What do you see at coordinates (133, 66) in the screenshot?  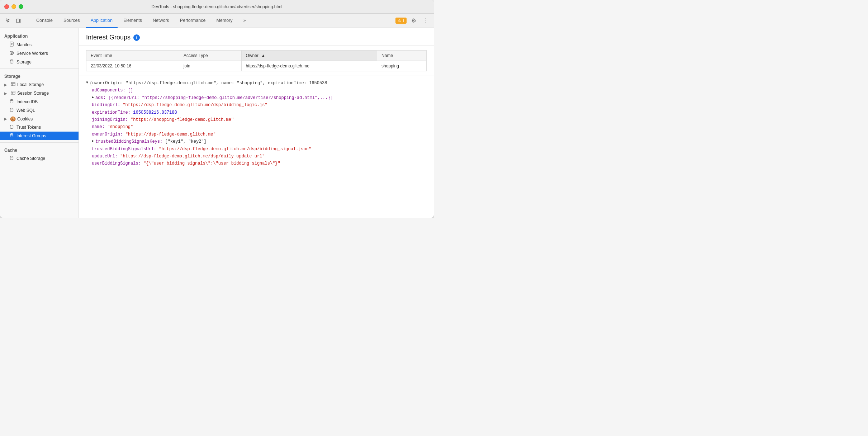 I see `cell-event-time: 22/03/2022, 10:50:16` at bounding box center [133, 66].